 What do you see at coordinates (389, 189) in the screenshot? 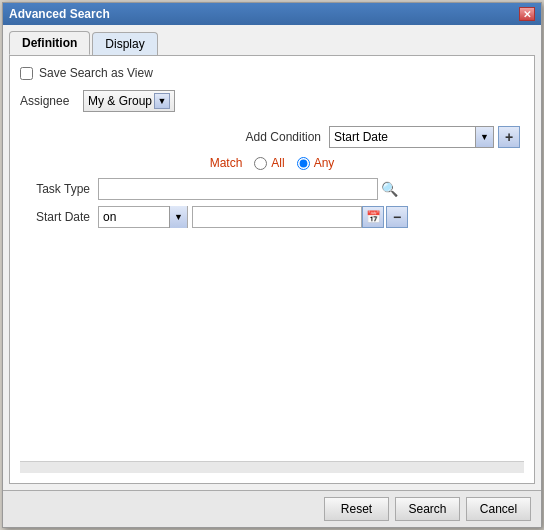
I see `task-type-search-icon: 🔍` at bounding box center [389, 189].